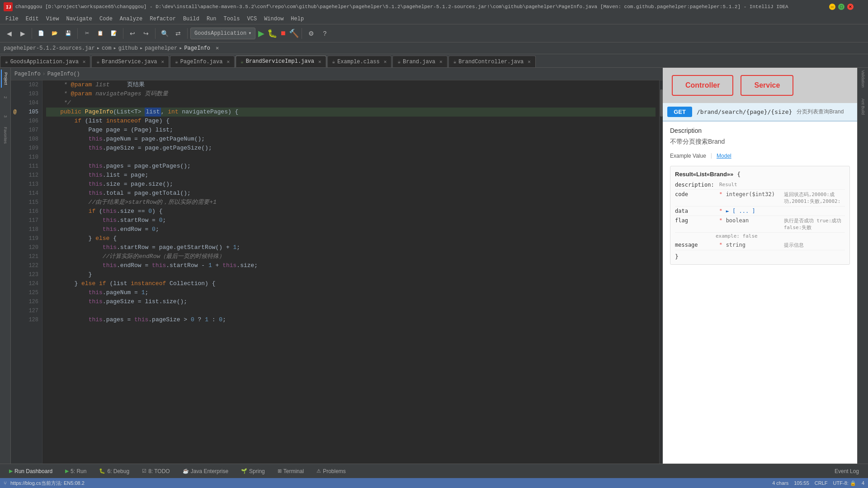  Describe the element at coordinates (767, 85) in the screenshot. I see `service-button: Service` at that location.